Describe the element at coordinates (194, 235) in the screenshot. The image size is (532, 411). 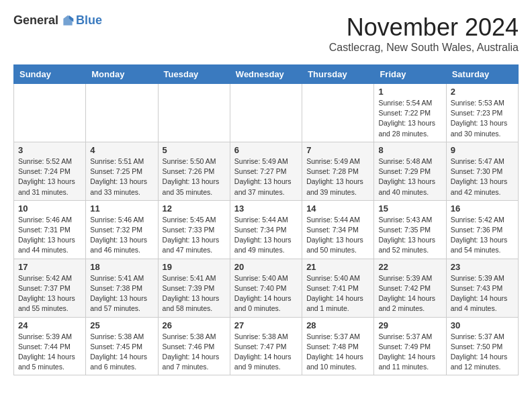
I see `day-info: Sunrise: 5:45 AM Sunset: 7:33 PM Dayligh…` at that location.